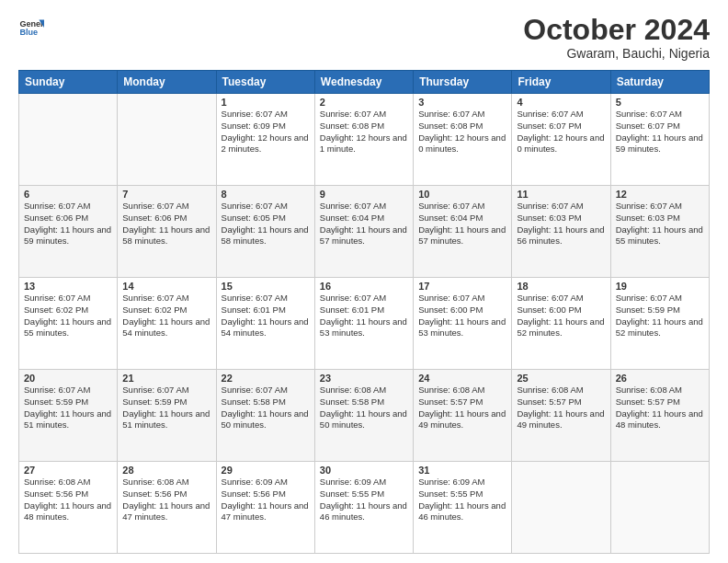  What do you see at coordinates (68, 232) in the screenshot?
I see `calendar-cell: 6Sunrise: 6:07 AM Sunset: 6:06 PM Daylig…` at bounding box center [68, 232].